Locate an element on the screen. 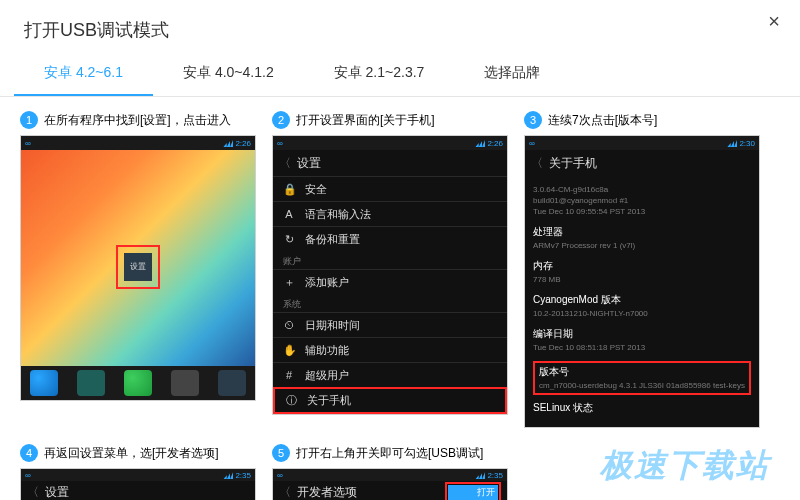 The width and height of the screenshot is (800, 500). category-system: 系统 is located at coordinates (390, 303).